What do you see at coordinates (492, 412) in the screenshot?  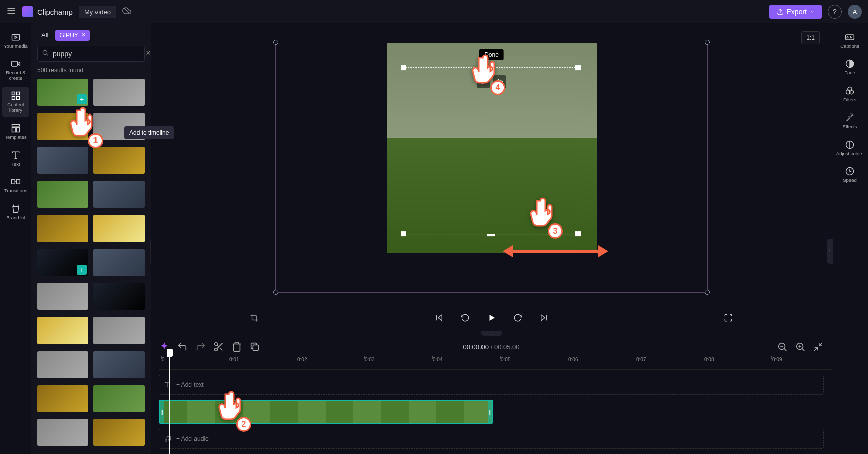 I see `video-track: || ||` at bounding box center [492, 412].